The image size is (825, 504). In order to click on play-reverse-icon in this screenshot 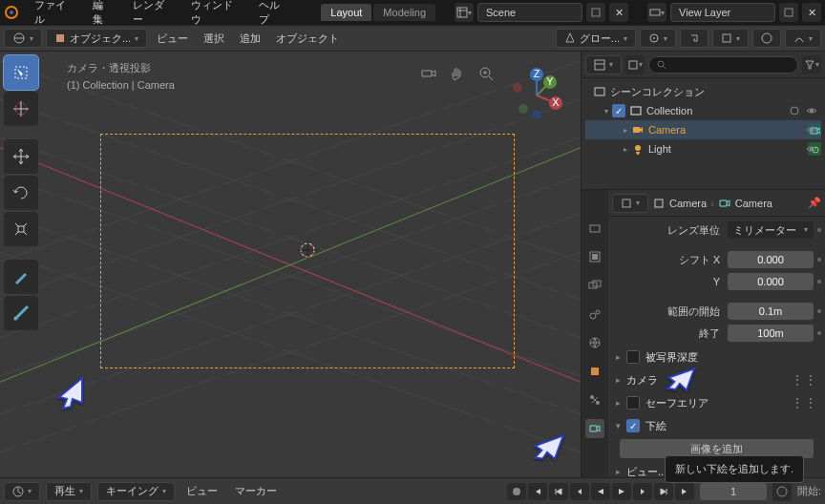, I will do `click(601, 492)`.